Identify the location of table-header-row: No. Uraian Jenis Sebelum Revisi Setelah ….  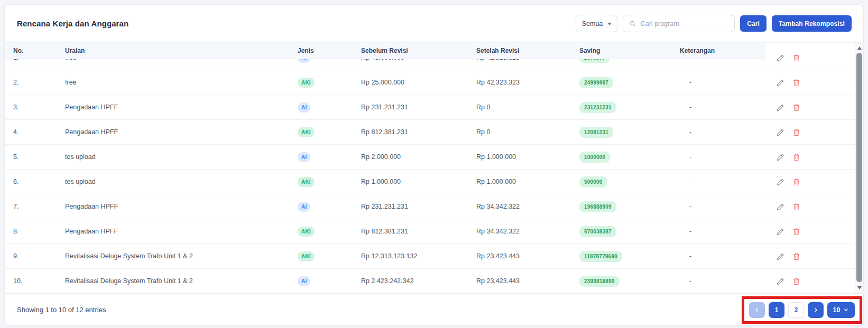
(430, 51).